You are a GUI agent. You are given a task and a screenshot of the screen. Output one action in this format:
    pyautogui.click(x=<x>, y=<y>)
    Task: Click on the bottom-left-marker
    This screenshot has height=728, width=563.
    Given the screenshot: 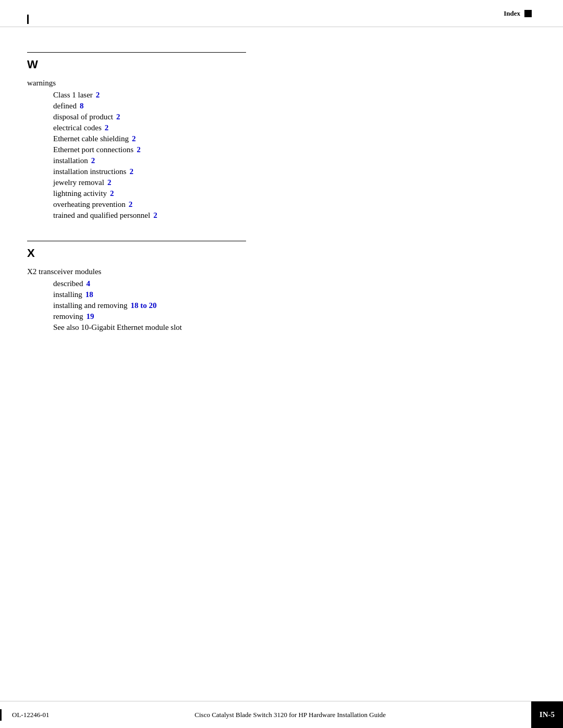 What is the action you would take?
    pyautogui.click(x=1, y=715)
    